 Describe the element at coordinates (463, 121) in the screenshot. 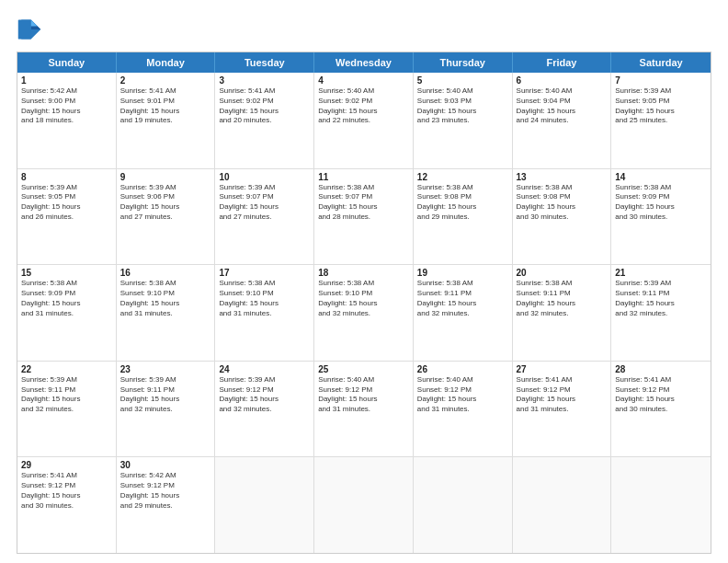

I see `calendar-day-5: 5Sunrise: 5:40 AMSunset: 9:03 PMDaylight…` at that location.